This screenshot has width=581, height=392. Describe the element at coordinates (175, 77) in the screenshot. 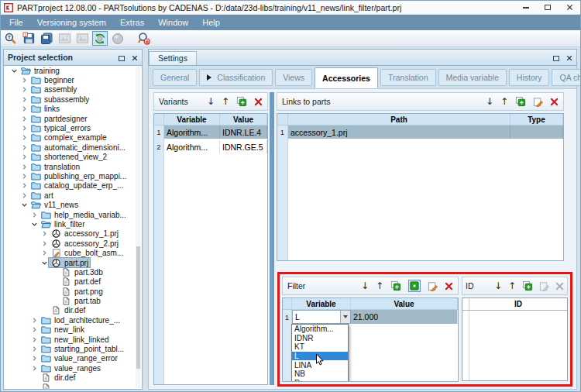

I see `tab-general: General` at that location.